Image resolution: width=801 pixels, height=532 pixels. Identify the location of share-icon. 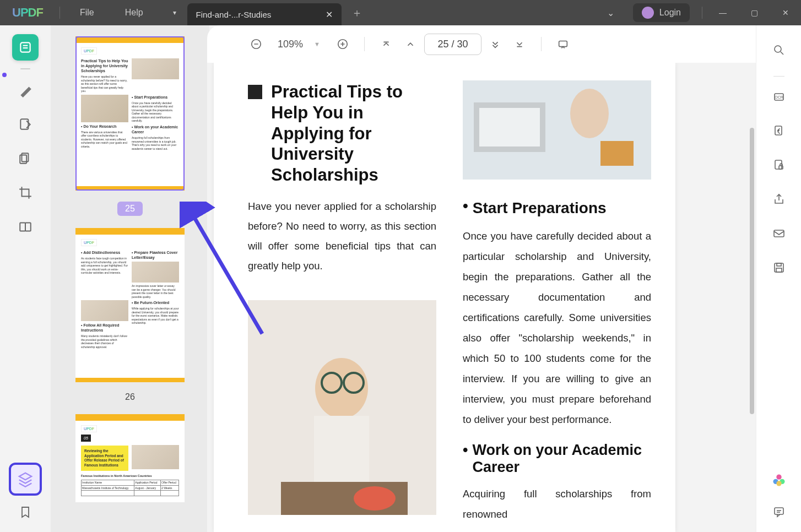
(779, 199).